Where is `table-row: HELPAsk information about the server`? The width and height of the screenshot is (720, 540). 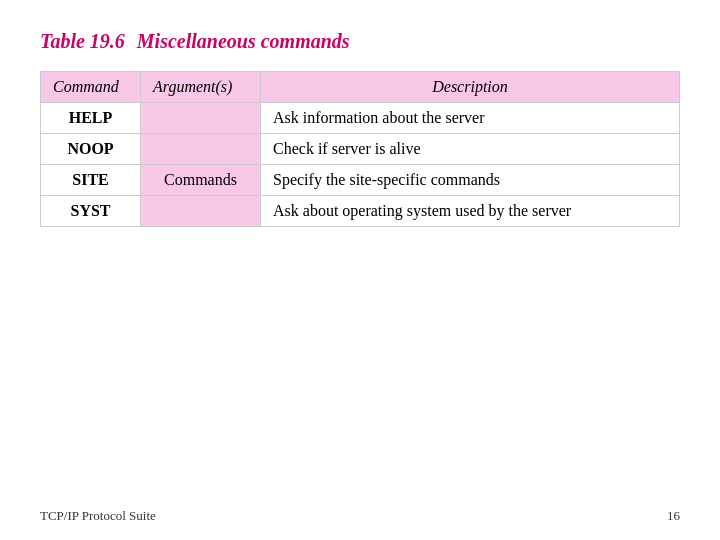 table-row: HELPAsk information about the server is located at coordinates (360, 118).